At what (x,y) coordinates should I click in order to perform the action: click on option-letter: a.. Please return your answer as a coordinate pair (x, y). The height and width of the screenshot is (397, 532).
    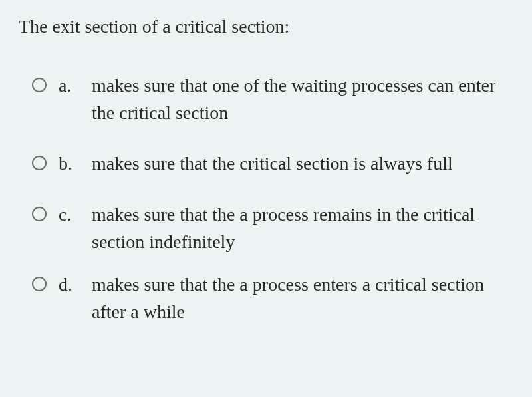
    Looking at the image, I should click on (69, 85).